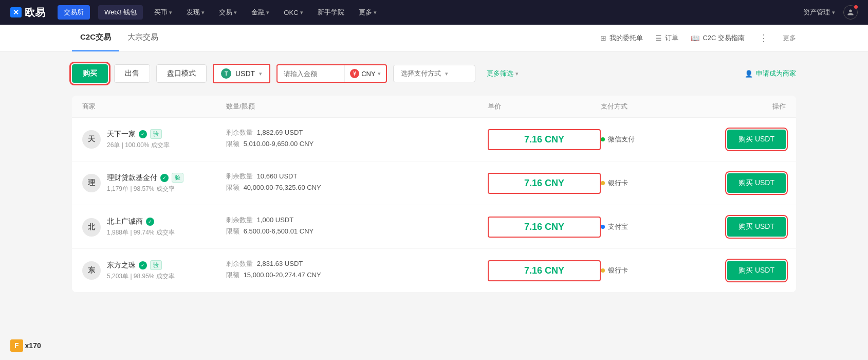 This screenshot has width=868, height=360. Describe the element at coordinates (603, 38) in the screenshot. I see `grid-icon: ⊞` at that location.